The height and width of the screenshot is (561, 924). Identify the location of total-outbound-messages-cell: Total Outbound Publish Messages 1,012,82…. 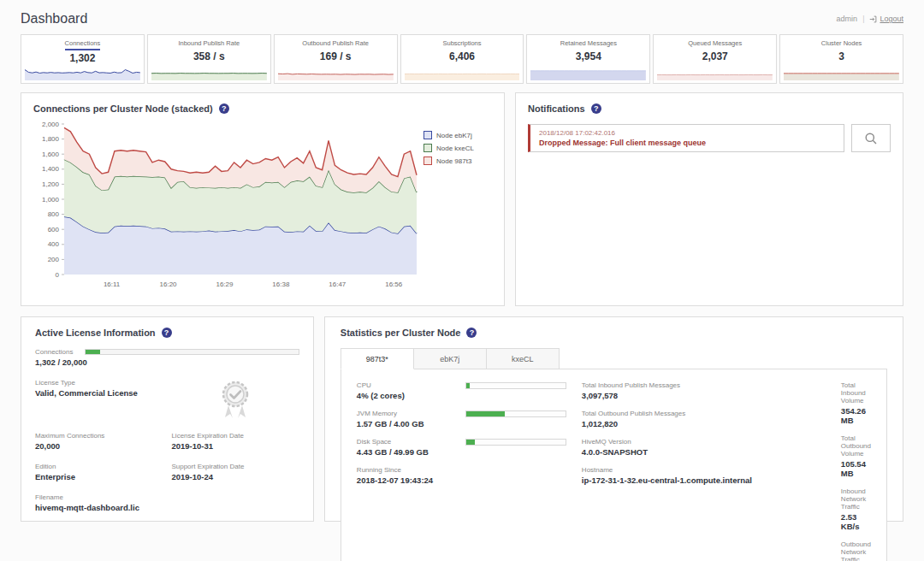
(703, 419).